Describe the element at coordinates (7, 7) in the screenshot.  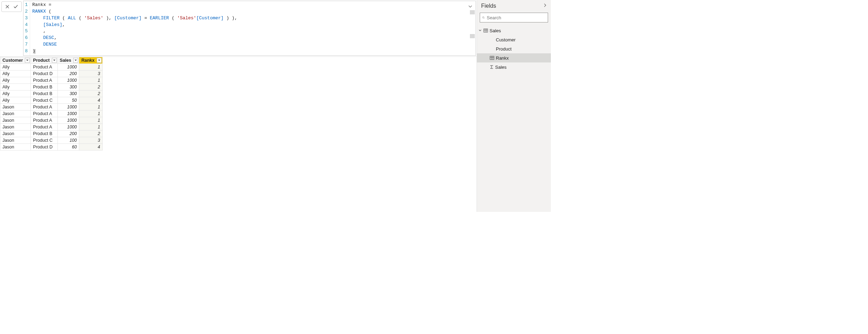
I see `cancel-button` at that location.